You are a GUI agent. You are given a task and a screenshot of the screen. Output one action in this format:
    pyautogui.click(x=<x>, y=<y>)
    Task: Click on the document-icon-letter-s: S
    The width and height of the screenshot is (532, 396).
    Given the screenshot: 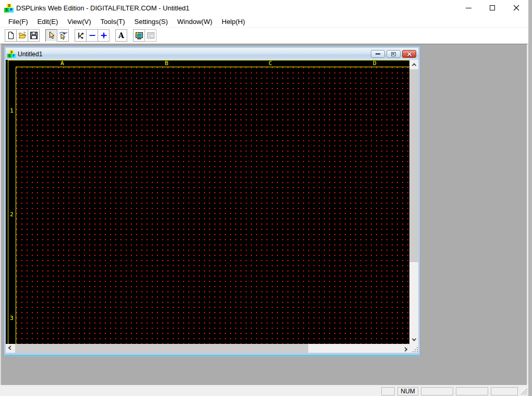 What is the action you would take?
    pyautogui.click(x=9, y=56)
    